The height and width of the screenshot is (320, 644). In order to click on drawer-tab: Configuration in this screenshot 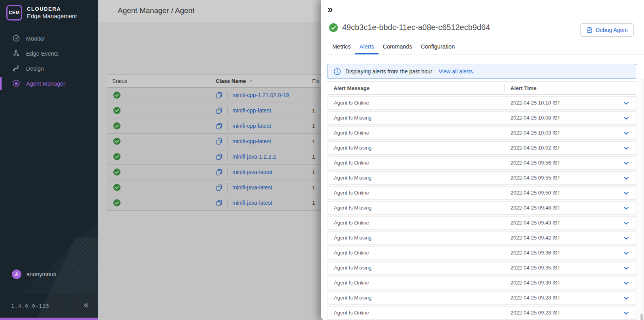, I will do `click(438, 48)`.